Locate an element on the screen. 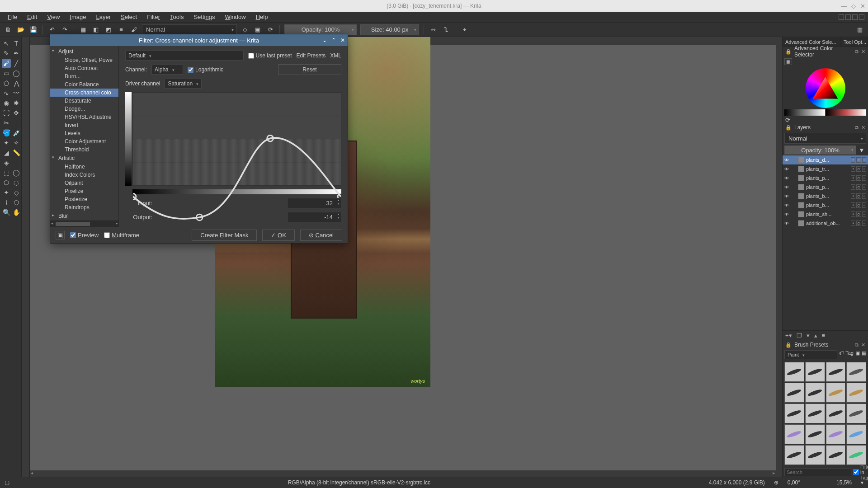 This screenshot has width=868, height=488. layer-row: 👁additional_ob...•α▫ is located at coordinates (826, 223).